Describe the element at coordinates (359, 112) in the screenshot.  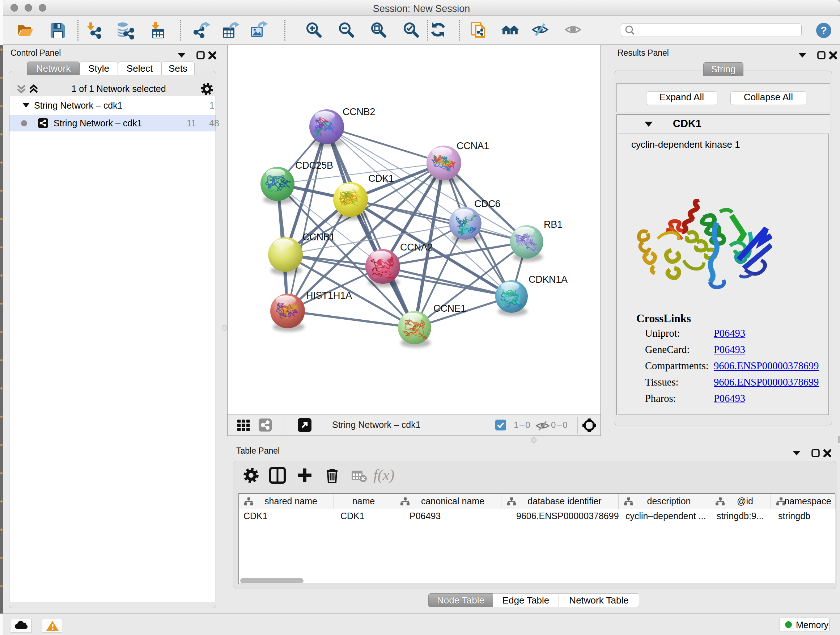
I see `svg-text: CCNB2` at that location.